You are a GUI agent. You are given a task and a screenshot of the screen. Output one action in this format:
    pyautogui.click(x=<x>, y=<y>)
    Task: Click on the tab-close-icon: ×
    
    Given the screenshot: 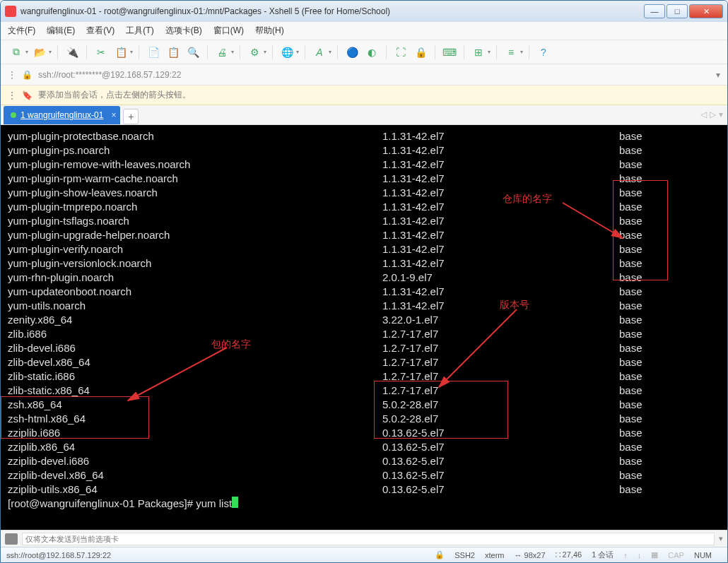 What is the action you would take?
    pyautogui.click(x=113, y=115)
    